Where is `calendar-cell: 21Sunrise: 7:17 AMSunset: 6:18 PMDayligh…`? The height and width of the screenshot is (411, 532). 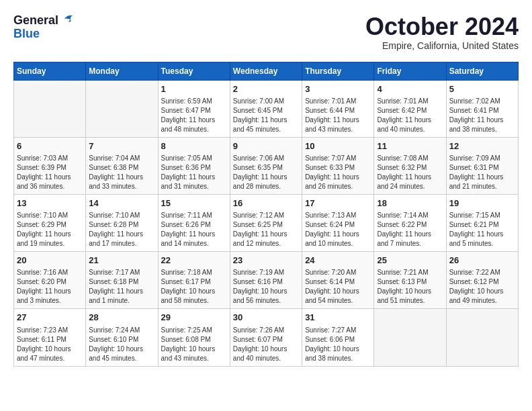 calendar-cell: 21Sunrise: 7:17 AMSunset: 6:18 PMDayligh… is located at coordinates (122, 281).